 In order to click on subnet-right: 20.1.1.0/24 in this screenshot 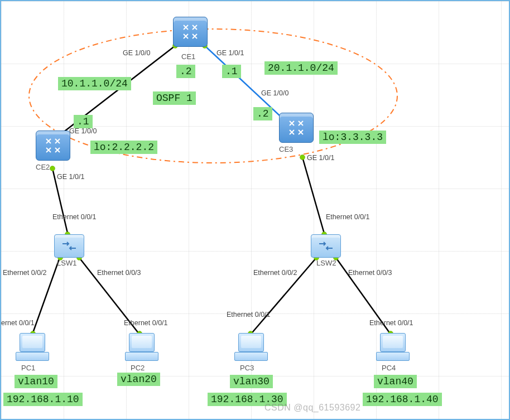, I will do `click(301, 68)`.